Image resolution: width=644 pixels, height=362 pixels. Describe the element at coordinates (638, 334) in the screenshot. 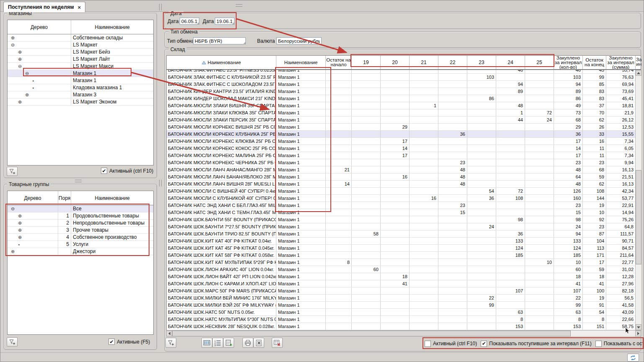

I see `scroll-right-button` at that location.